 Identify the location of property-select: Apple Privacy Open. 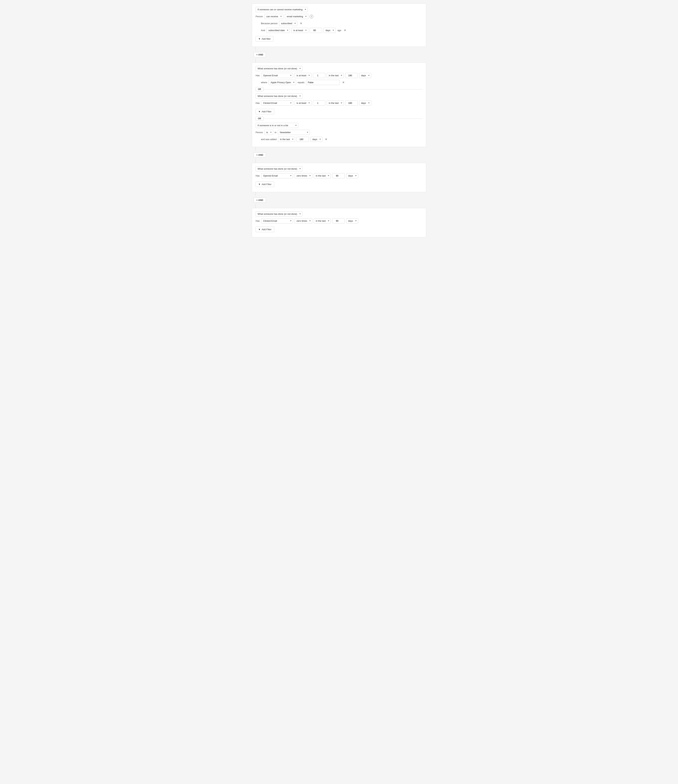
(282, 82).